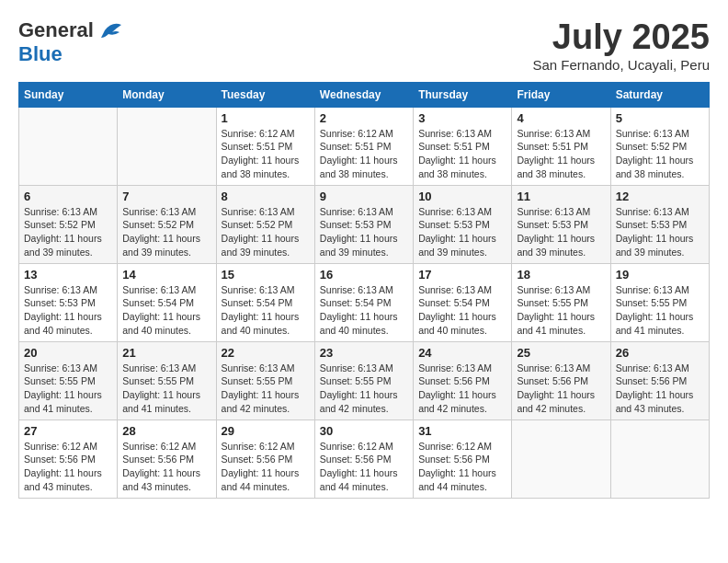 This screenshot has width=728, height=563. What do you see at coordinates (68, 197) in the screenshot?
I see `day-number: 6` at bounding box center [68, 197].